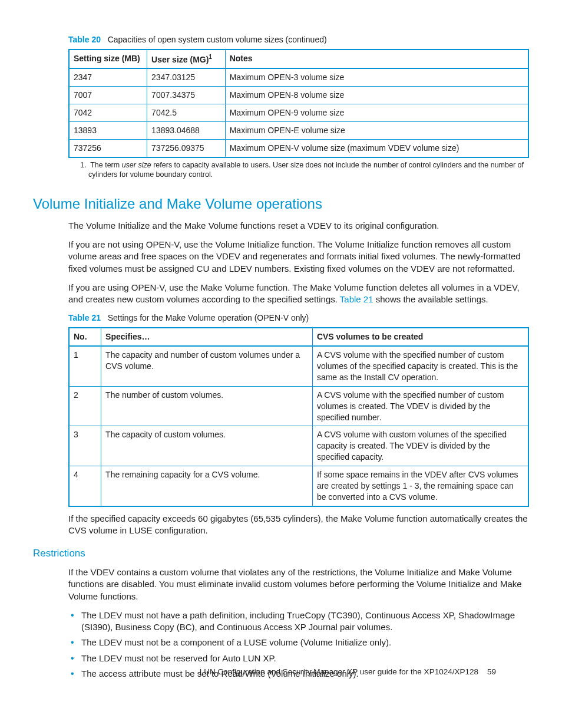 Image resolution: width=562 pixels, height=728 pixels. What do you see at coordinates (299, 406) in the screenshot?
I see `table-row: 2 The number of custom volumes. A CVS vo…` at bounding box center [299, 406].